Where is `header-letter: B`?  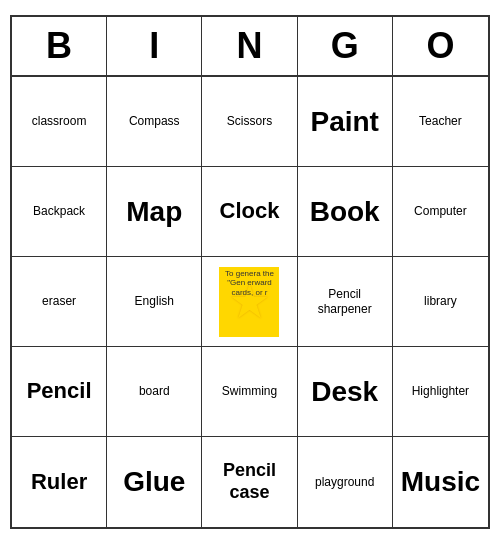 header-letter: B is located at coordinates (60, 46).